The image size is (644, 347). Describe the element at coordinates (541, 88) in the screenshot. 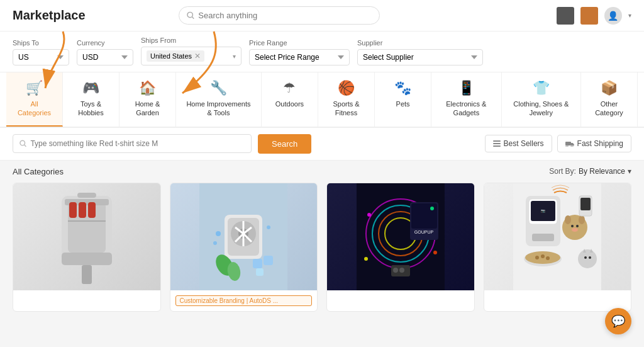

I see `shirt-icon: 👕` at that location.